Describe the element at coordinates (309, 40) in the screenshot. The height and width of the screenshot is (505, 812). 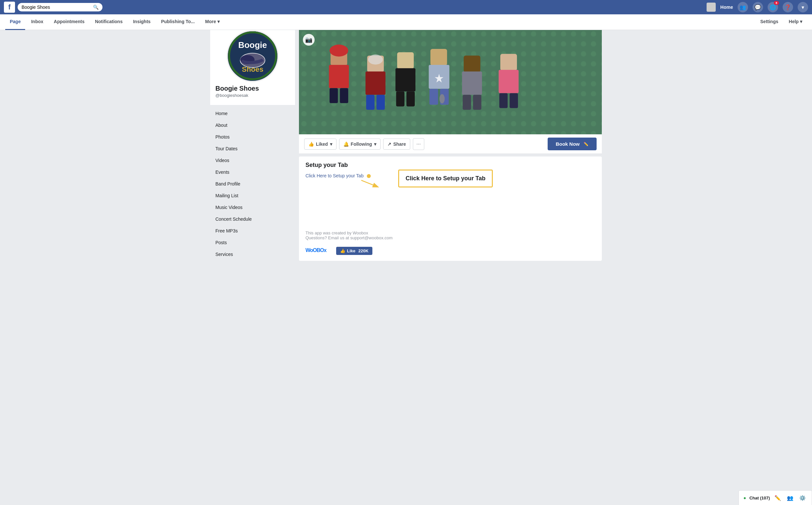
I see `camera-button: 📷` at that location.